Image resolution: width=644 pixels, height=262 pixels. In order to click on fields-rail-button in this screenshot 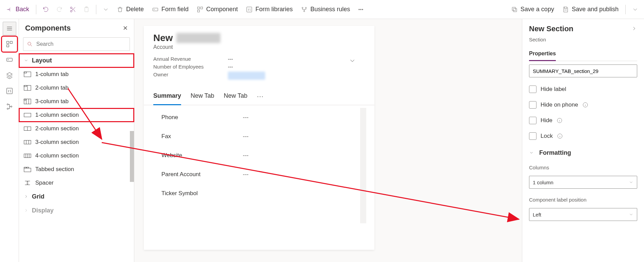, I will do `click(9, 60)`.